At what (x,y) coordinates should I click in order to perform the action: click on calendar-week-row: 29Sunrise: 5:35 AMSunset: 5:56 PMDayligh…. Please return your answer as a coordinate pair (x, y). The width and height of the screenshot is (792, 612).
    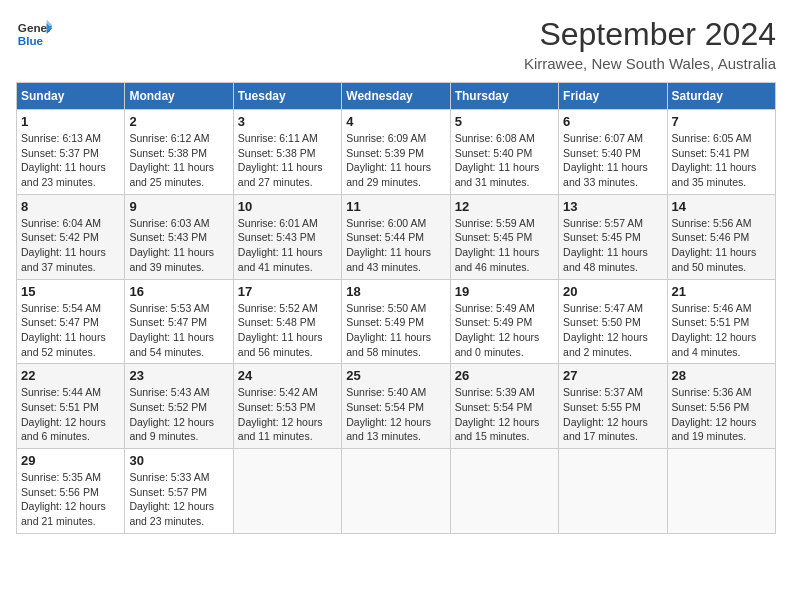
    Looking at the image, I should click on (396, 492).